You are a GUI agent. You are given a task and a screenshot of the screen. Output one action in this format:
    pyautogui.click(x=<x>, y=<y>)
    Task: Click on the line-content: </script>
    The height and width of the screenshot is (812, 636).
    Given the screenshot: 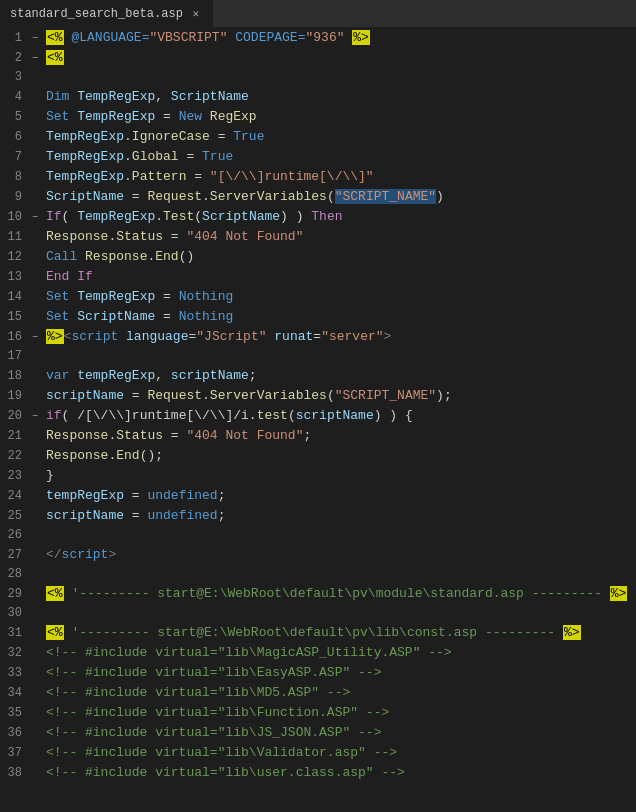 What is the action you would take?
    pyautogui.click(x=339, y=554)
    